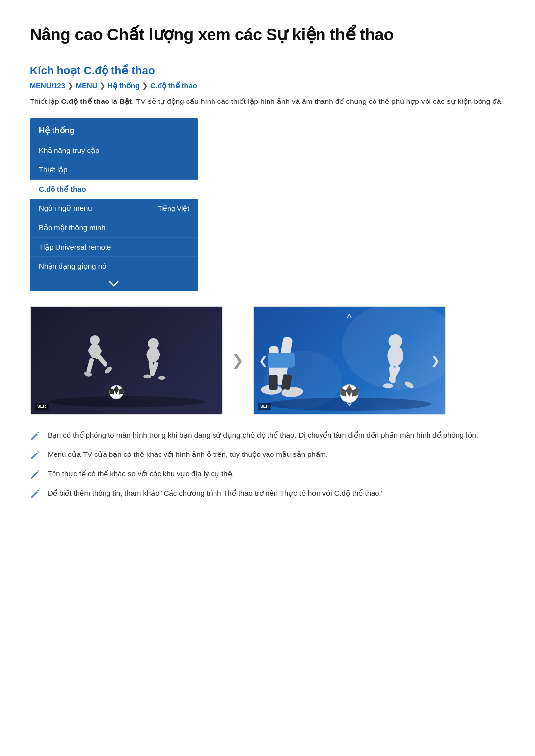 This screenshot has width=535, height=756. I want to click on menu-item-security-label: Bảo mật thông minh, so click(72, 228).